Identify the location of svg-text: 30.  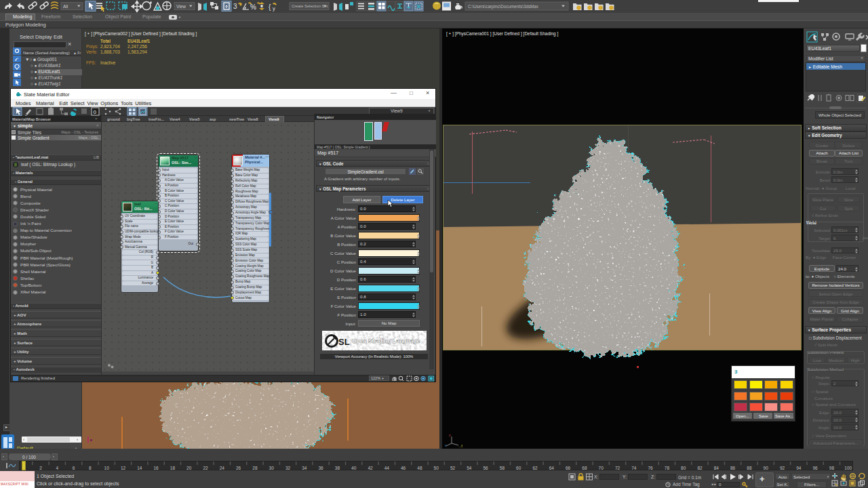
(272, 468).